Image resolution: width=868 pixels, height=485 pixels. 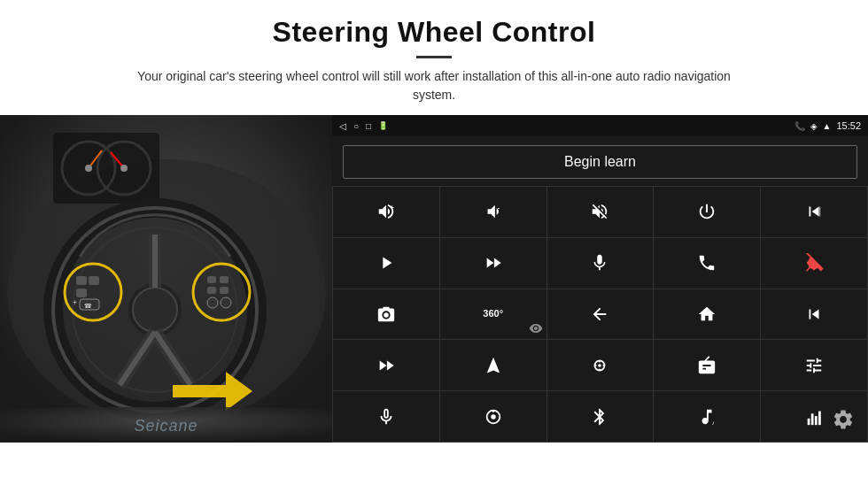 I want to click on back-button, so click(x=601, y=315).